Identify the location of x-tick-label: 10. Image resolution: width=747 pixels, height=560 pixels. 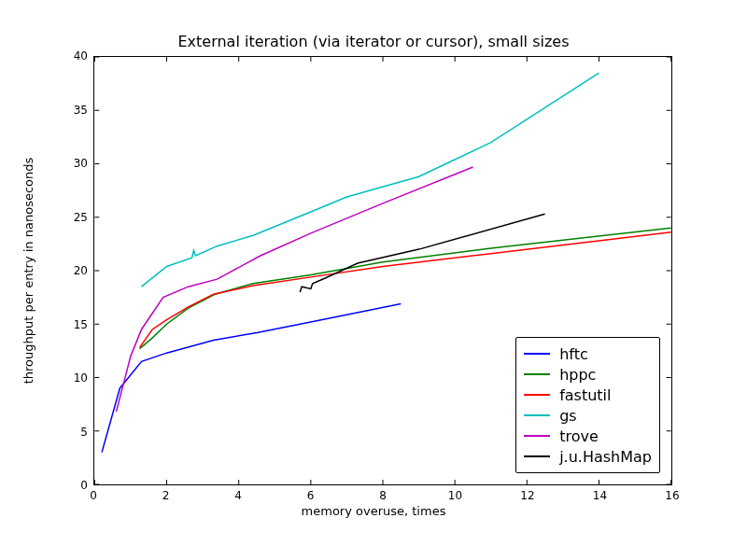
(456, 496).